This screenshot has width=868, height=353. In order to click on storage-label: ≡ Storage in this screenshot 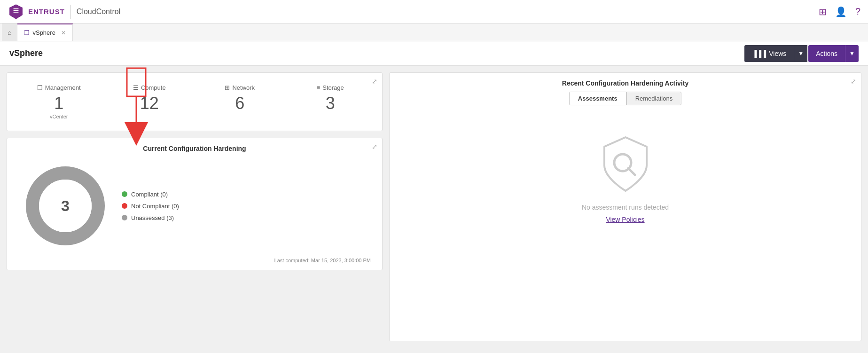, I will do `click(330, 87)`.